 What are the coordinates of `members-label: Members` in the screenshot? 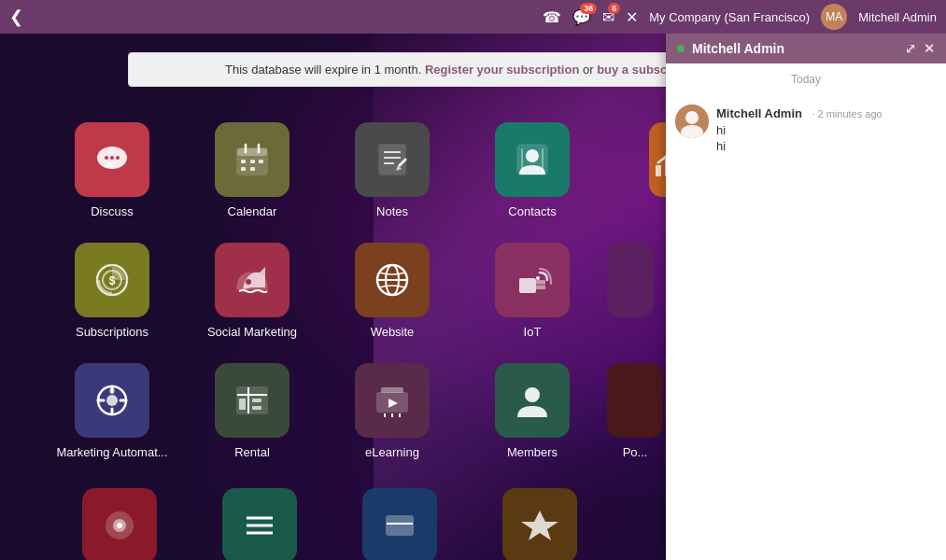 It's located at (532, 452).